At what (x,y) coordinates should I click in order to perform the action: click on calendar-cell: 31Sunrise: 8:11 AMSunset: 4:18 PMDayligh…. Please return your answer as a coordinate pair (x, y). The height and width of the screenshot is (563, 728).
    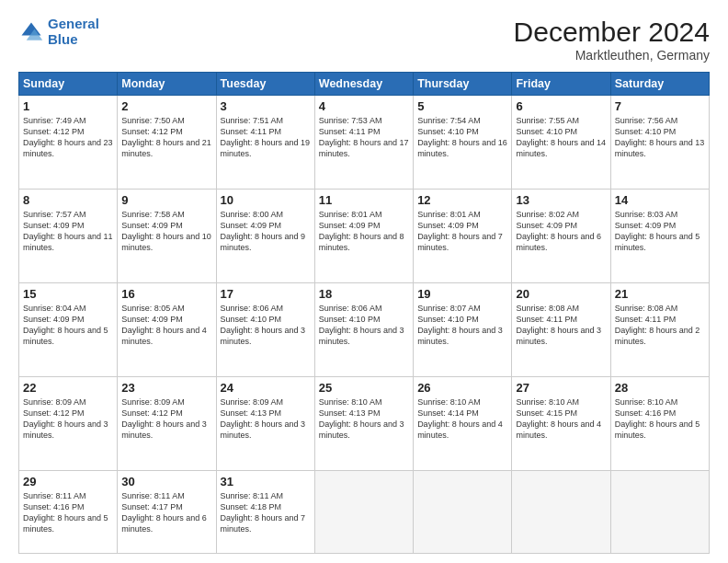
    Looking at the image, I should click on (265, 511).